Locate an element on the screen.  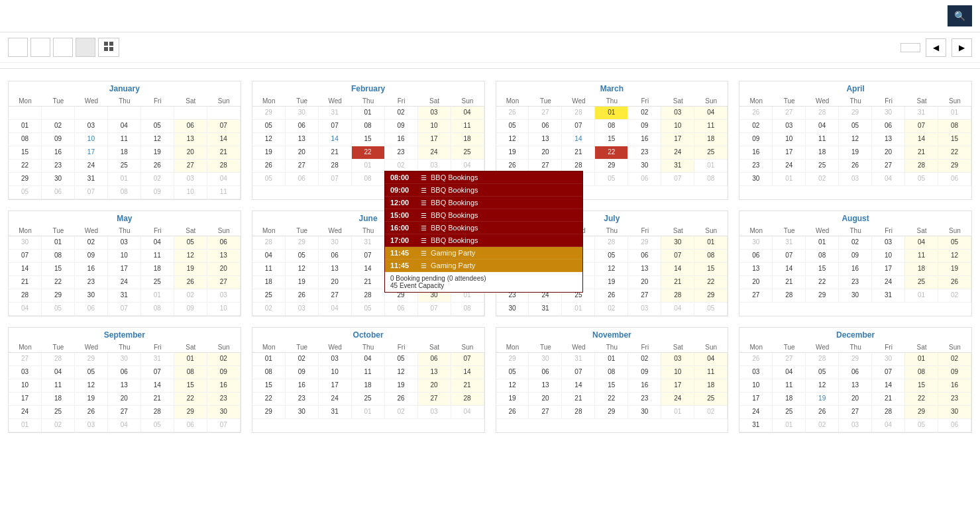
next-button: ▶ is located at coordinates (962, 48).